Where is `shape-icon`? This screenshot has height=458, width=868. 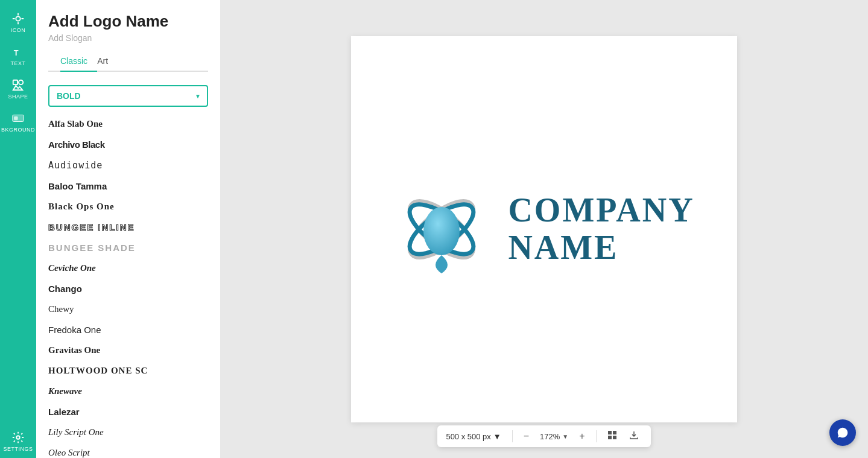
shape-icon is located at coordinates (18, 85).